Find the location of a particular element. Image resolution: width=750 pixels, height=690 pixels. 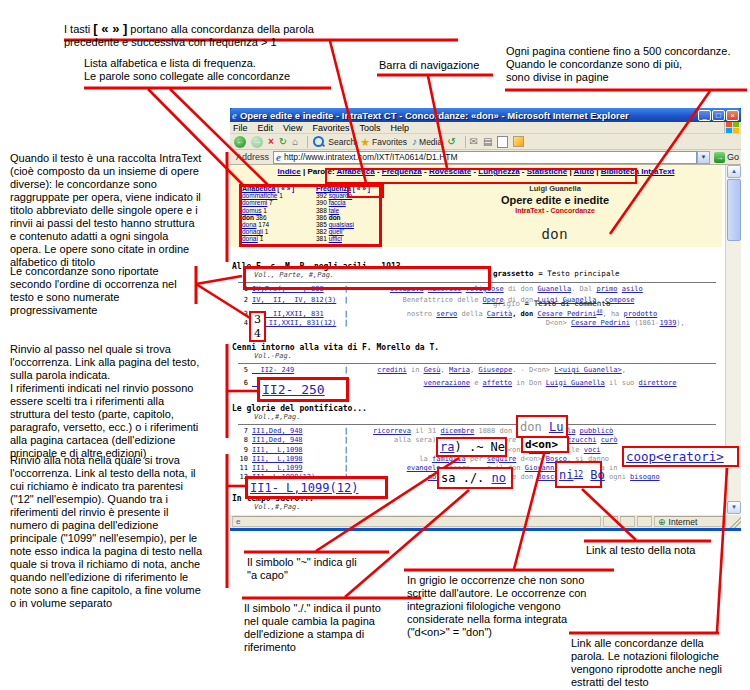

ref-link: II1- L,1099(12) is located at coordinates (304, 488).